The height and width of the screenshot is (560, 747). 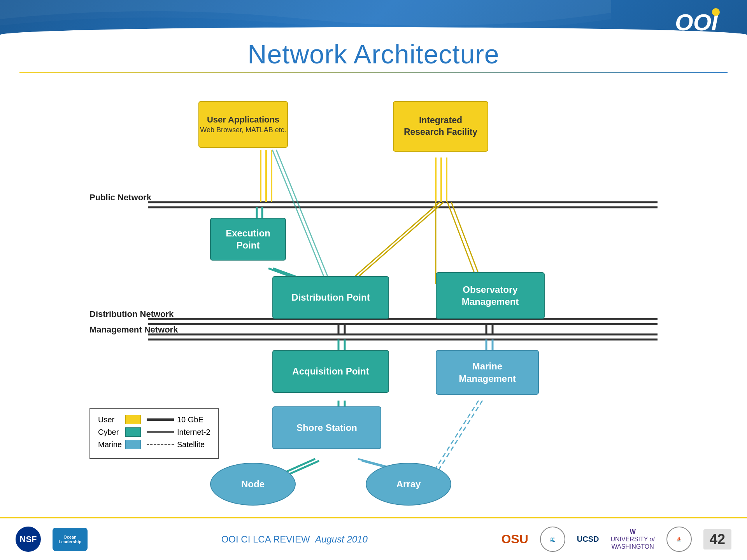 I want to click on uw-logo: WUNIVERSITY ofWASHINGTON, so click(x=633, y=539).